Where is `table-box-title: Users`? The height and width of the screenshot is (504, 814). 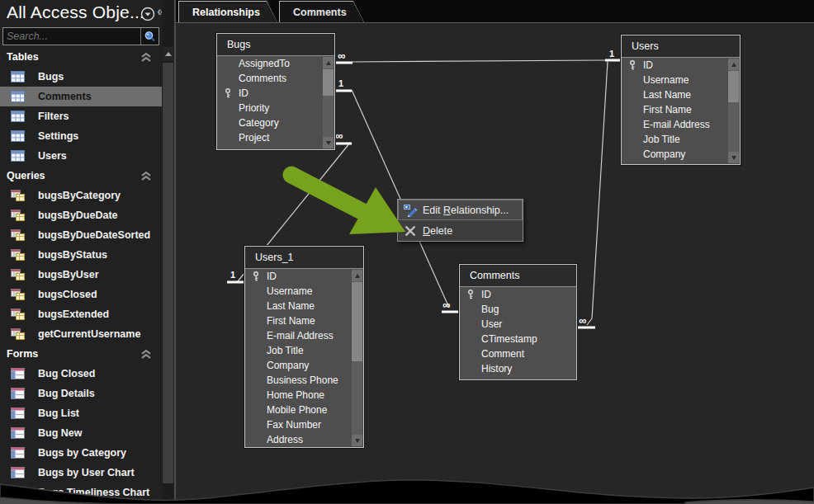
table-box-title: Users is located at coordinates (680, 46).